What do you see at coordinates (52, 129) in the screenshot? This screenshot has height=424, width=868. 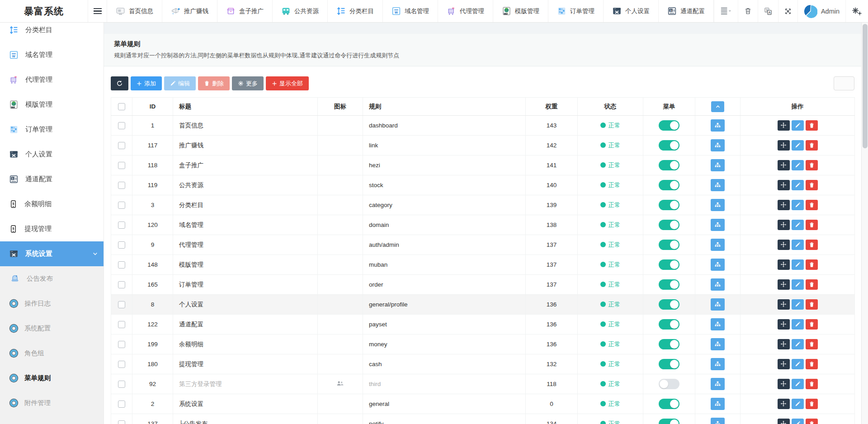 I see `sidebar-item: 订单管理` at bounding box center [52, 129].